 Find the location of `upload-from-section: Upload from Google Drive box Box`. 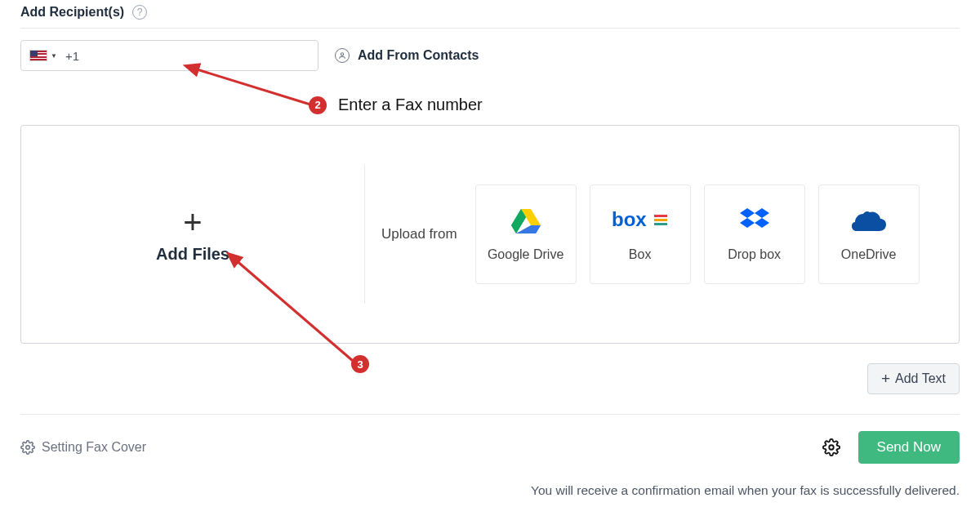

upload-from-section: Upload from Google Drive box Box is located at coordinates (662, 234).